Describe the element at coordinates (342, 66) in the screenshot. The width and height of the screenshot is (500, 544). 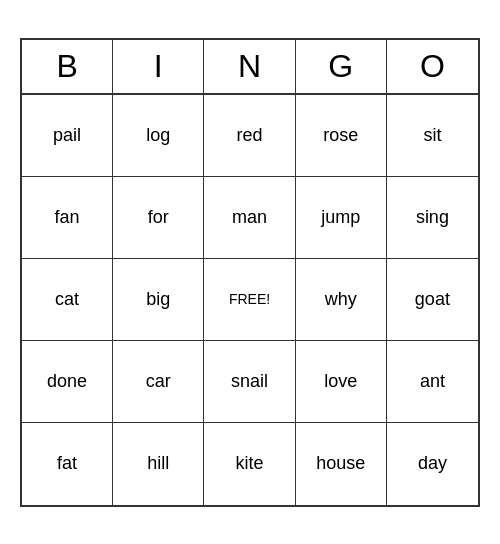
I see `header-letter: G` at that location.